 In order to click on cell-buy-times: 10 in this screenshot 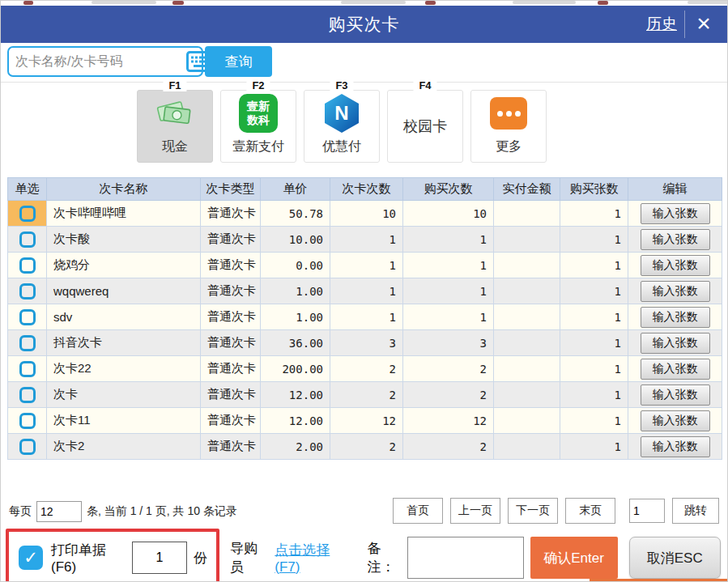, I will do `click(449, 214)`.